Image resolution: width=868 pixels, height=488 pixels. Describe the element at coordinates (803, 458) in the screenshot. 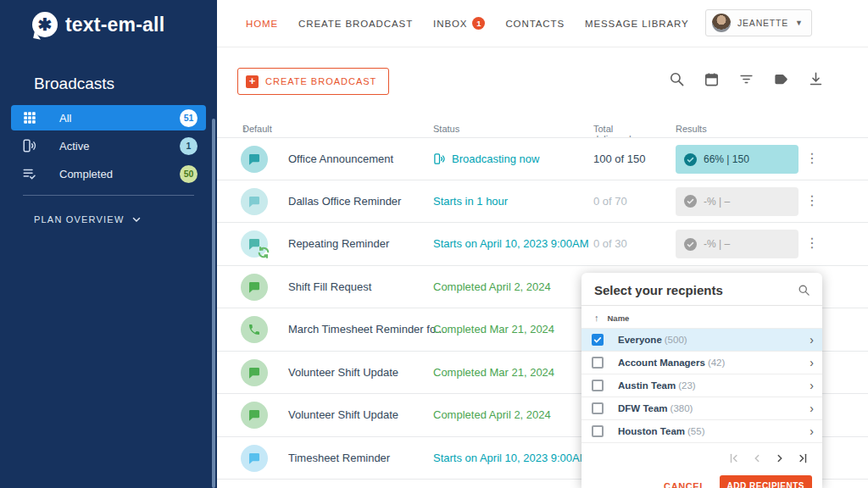

I see `last-page-icon` at that location.